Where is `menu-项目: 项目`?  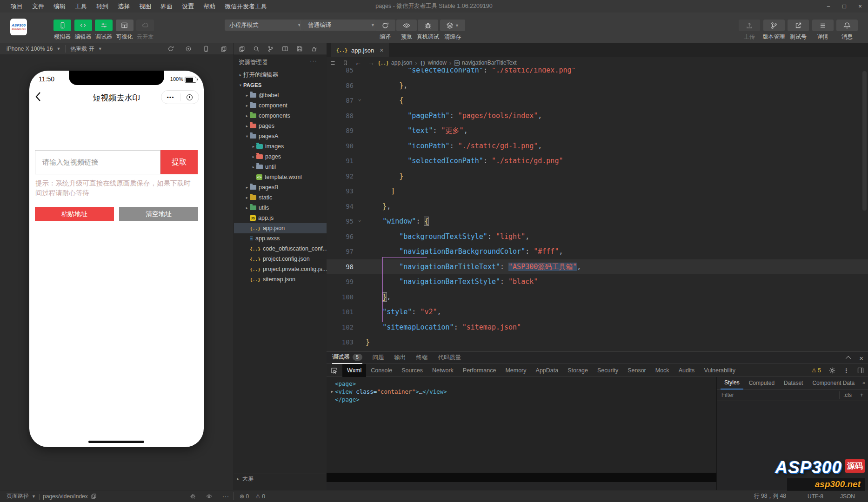 menu-项目: 项目 is located at coordinates (17, 7).